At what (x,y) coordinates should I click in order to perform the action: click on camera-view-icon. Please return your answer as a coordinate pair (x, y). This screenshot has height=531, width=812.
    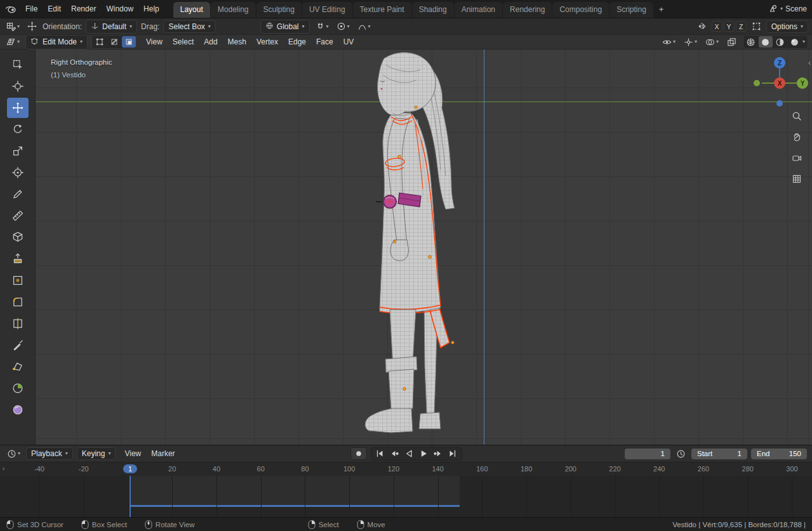
    Looking at the image, I should click on (797, 158).